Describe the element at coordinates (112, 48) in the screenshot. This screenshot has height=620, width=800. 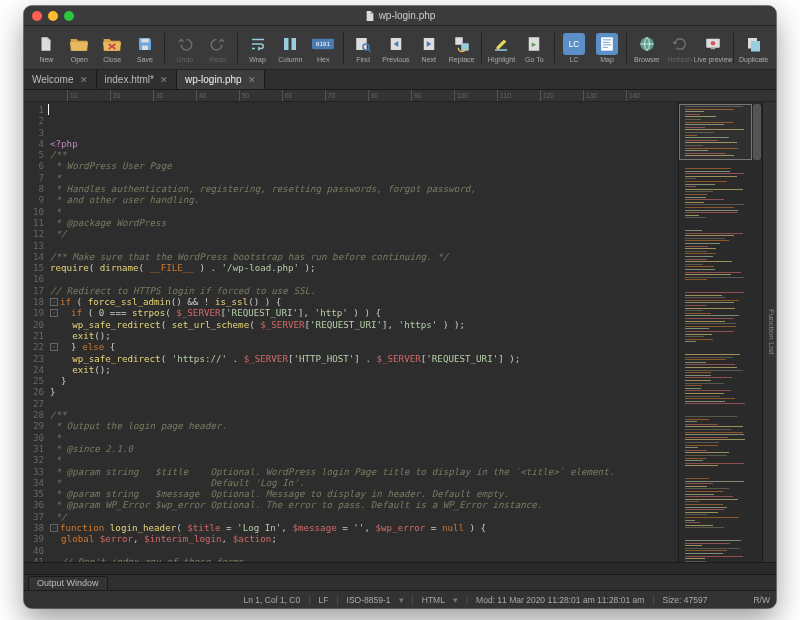
I see `toolbar-close-button: Close` at that location.